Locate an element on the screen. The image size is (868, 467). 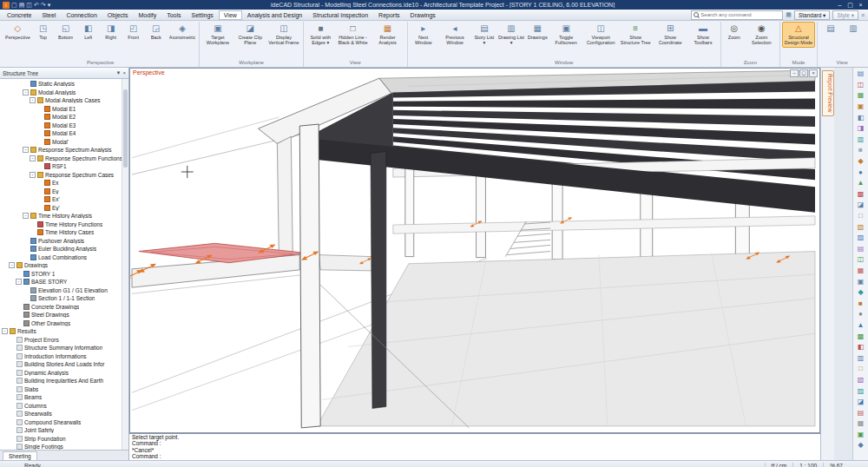
tree-item: Ey is located at coordinates (64, 192).